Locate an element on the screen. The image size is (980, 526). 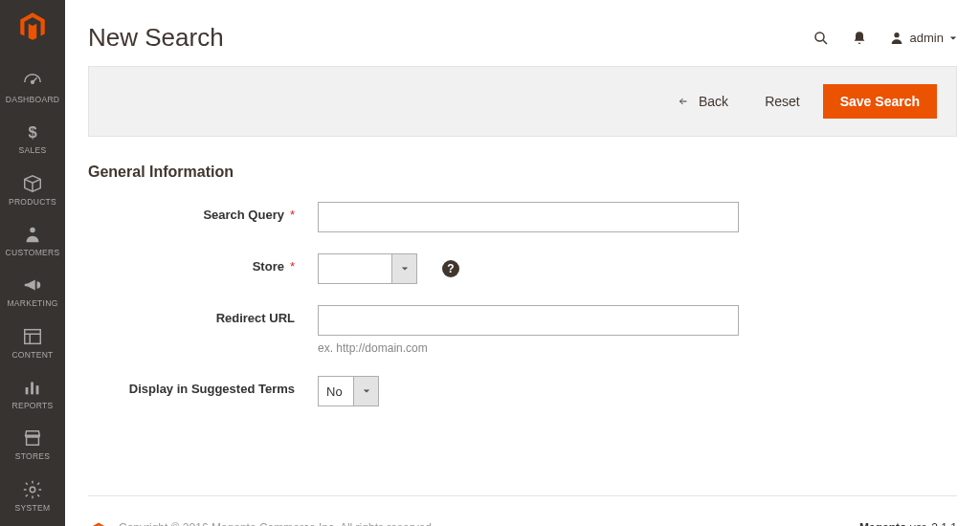
sidebar-item-marketing: MARKETING is located at coordinates (33, 291).